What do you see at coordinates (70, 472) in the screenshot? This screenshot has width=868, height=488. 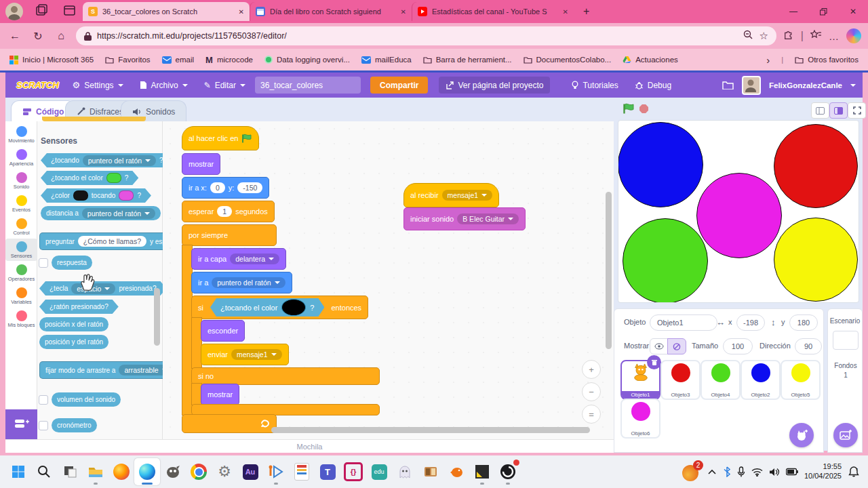 I see `task-view-icon` at bounding box center [70, 472].